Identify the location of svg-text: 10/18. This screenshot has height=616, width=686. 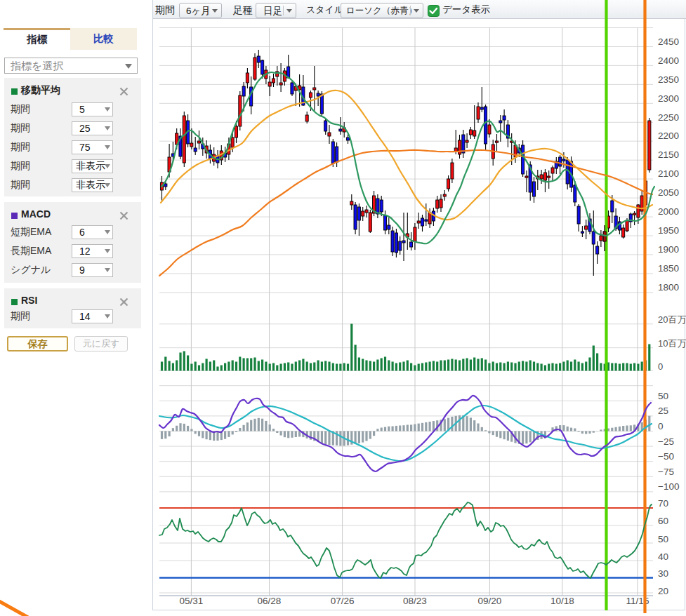
(562, 601).